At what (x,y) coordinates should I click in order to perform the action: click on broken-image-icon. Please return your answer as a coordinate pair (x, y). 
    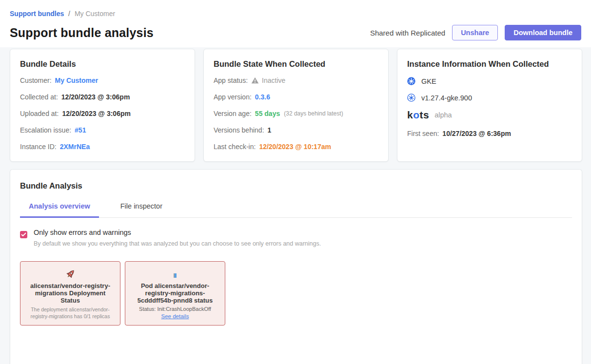
    Looking at the image, I should click on (175, 276).